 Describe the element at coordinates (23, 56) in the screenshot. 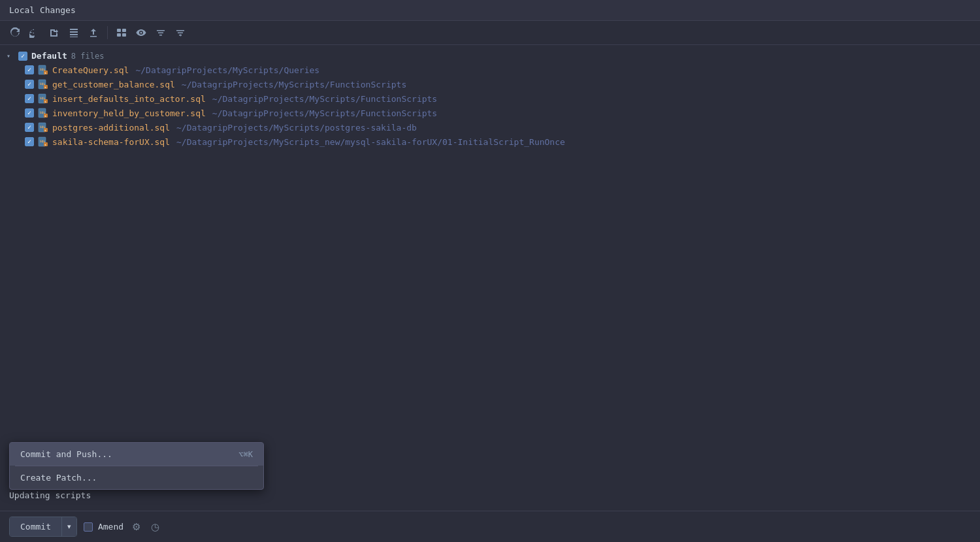

I see `group-checkbox` at that location.